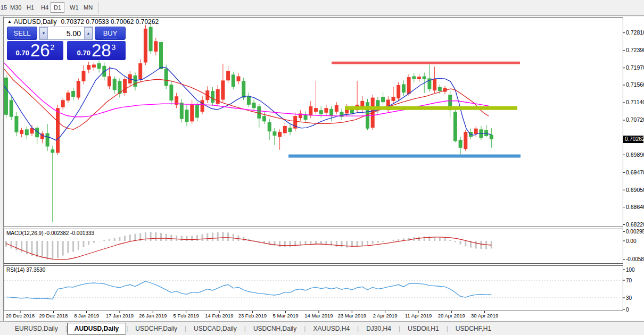 The image size is (644, 335). What do you see at coordinates (10, 21) in the screenshot?
I see `collapse-arrow-icon: ▲` at bounding box center [10, 21].